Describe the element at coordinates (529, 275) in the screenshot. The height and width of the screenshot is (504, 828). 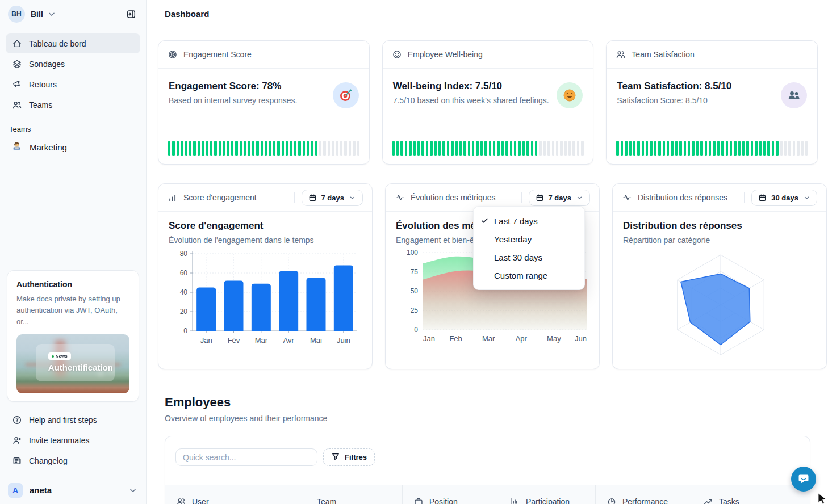
I see `menu-item-custom-range: Custom range` at that location.